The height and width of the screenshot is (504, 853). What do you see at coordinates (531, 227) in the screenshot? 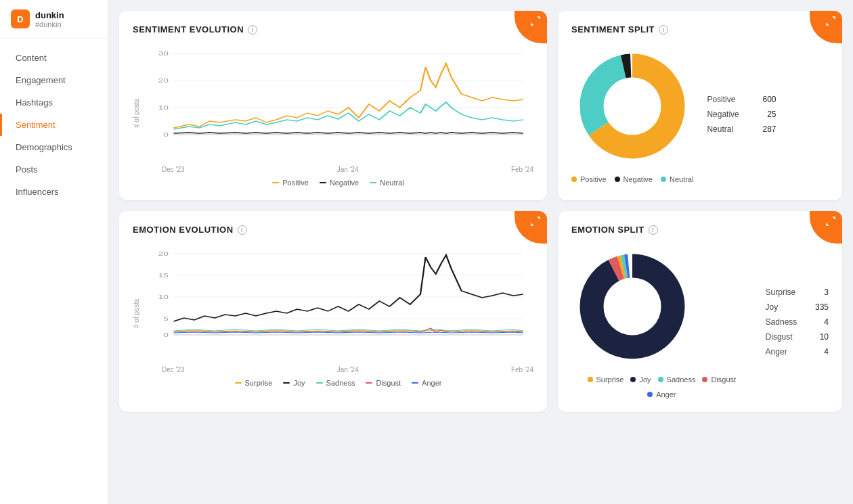
I see `expand-icon-emotion` at bounding box center [531, 227].